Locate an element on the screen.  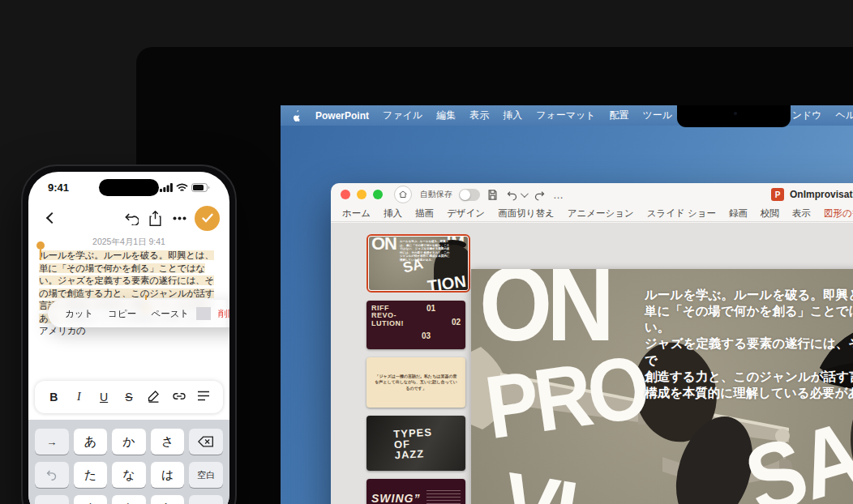
key-na: な is located at coordinates (129, 475).